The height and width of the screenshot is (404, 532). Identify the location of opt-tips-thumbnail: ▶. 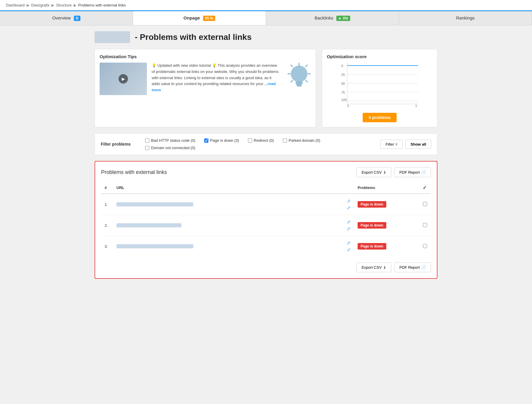
(123, 79).